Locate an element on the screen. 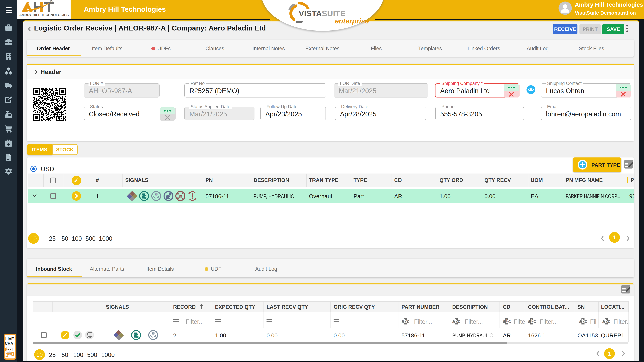 Image resolution: width=644 pixels, height=362 pixels. svg-text: VISTASUITE is located at coordinates (322, 13).